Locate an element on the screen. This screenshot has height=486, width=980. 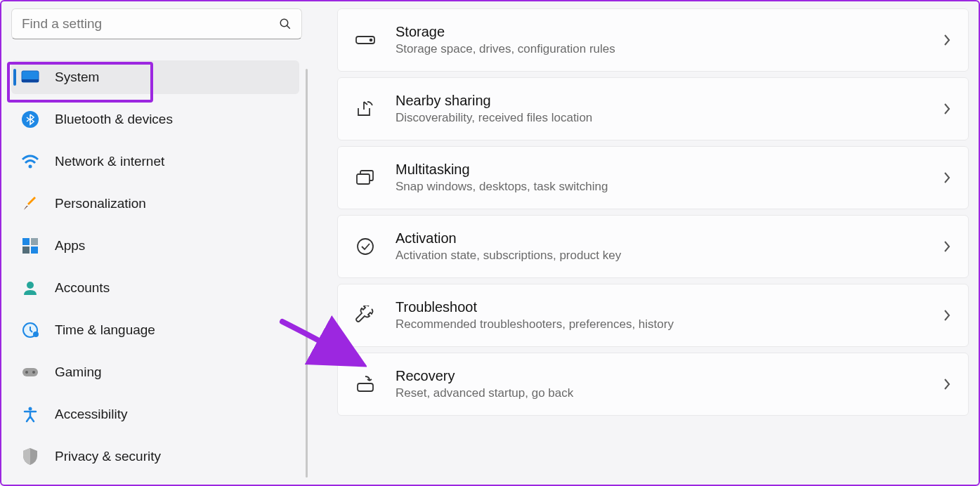
card-sub: Storage space, drives, configuration rul… is located at coordinates (669, 49).